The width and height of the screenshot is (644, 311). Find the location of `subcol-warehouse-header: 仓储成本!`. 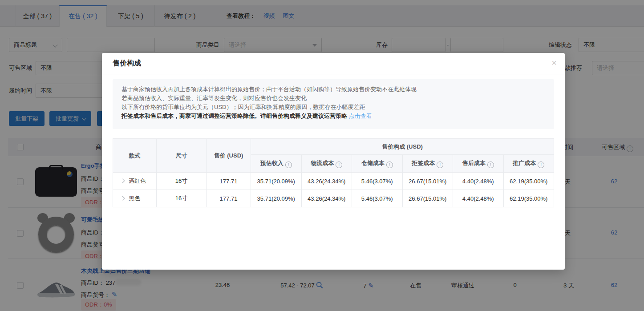

subcol-warehouse-header: 仓储成本! is located at coordinates (377, 164).